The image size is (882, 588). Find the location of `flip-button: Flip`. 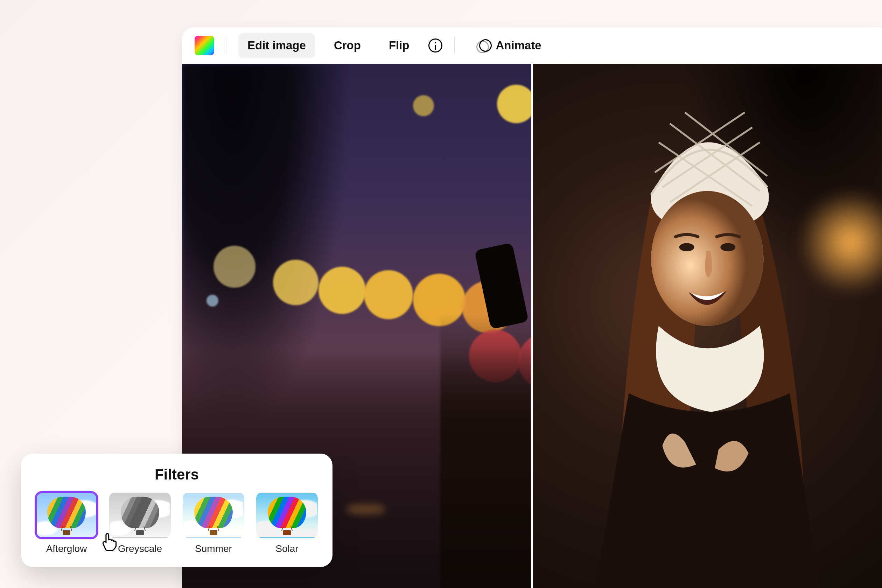

flip-button: Flip is located at coordinates (399, 46).